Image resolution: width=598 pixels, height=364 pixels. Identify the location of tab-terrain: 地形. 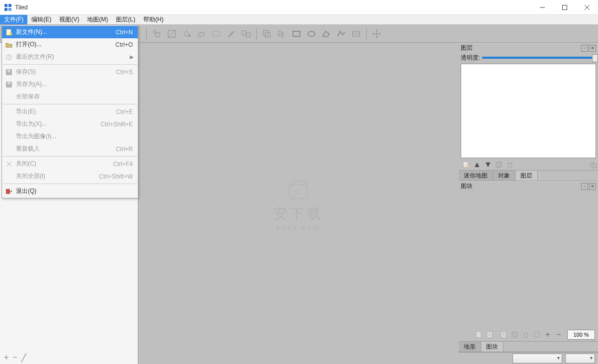
(470, 347).